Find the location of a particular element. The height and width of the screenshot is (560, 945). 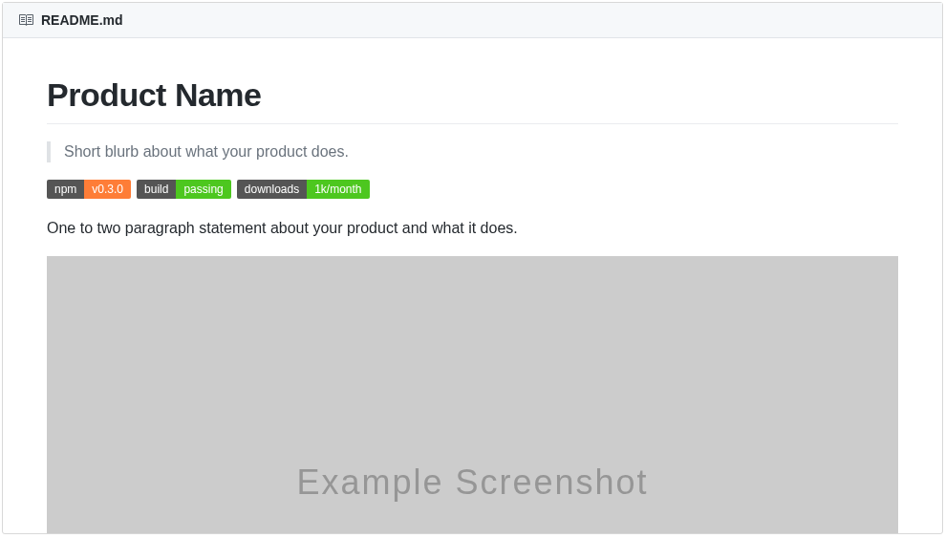

badge-label: npm is located at coordinates (65, 189).